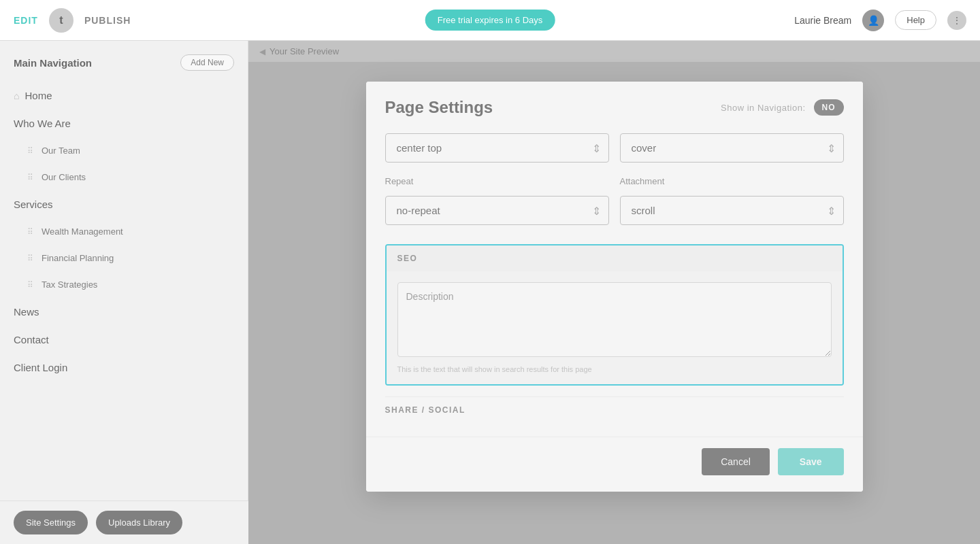  Describe the element at coordinates (615, 184) in the screenshot. I see `repeat-attachment-labels: Repeat Attachment` at that location.